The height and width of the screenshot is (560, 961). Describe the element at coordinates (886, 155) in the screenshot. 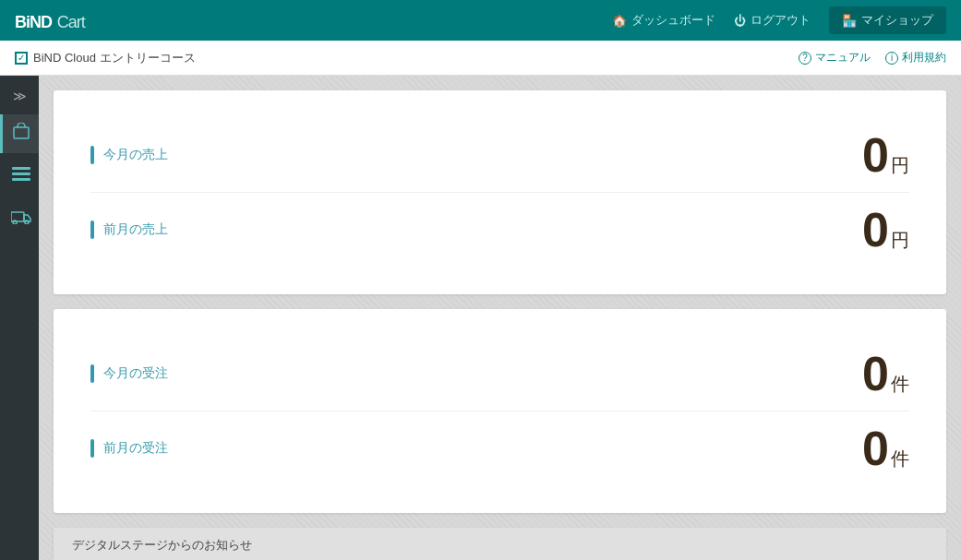

I see `current-month-sales-value: 0 円` at that location.